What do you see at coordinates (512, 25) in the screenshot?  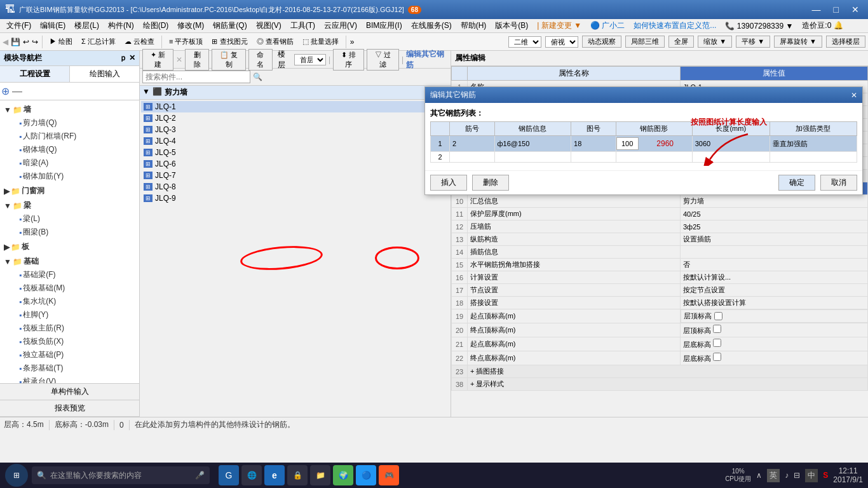 I see `menu-version: 版本号(B)` at bounding box center [512, 25].